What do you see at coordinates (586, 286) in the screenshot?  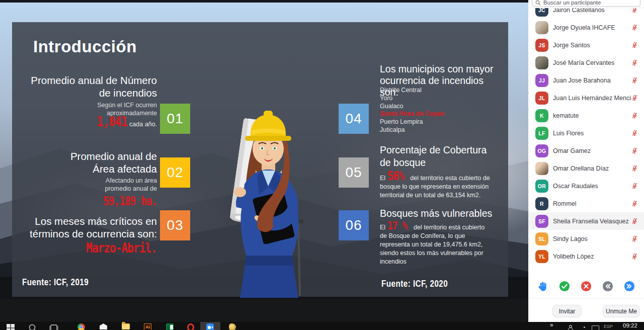 I see `no-x-icon` at bounding box center [586, 286].